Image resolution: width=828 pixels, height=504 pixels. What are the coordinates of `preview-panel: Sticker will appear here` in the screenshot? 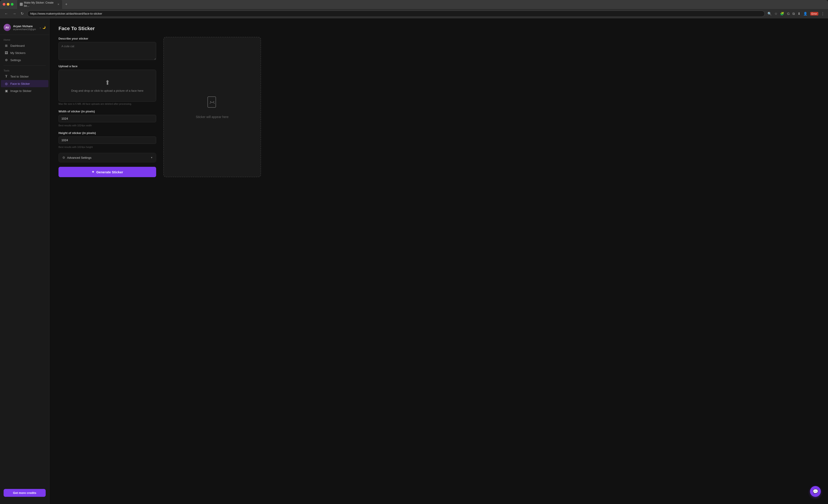 It's located at (212, 107).